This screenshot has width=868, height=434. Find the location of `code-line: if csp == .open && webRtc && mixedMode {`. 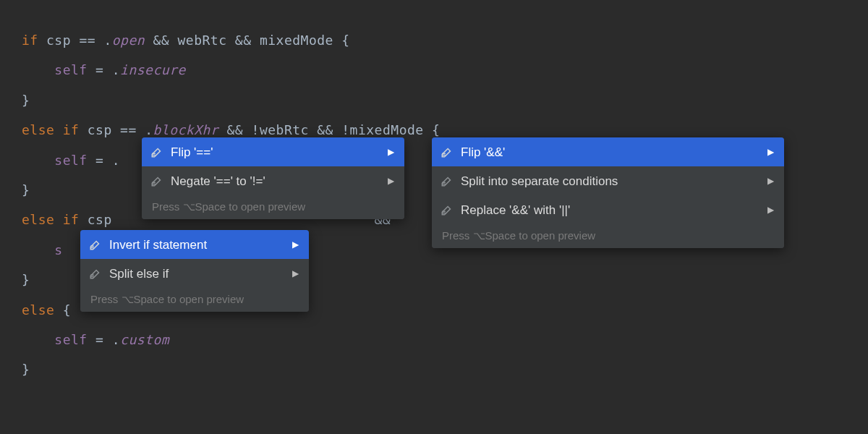

code-line: if csp == .open && webRtc && mixedMode { is located at coordinates (434, 41).